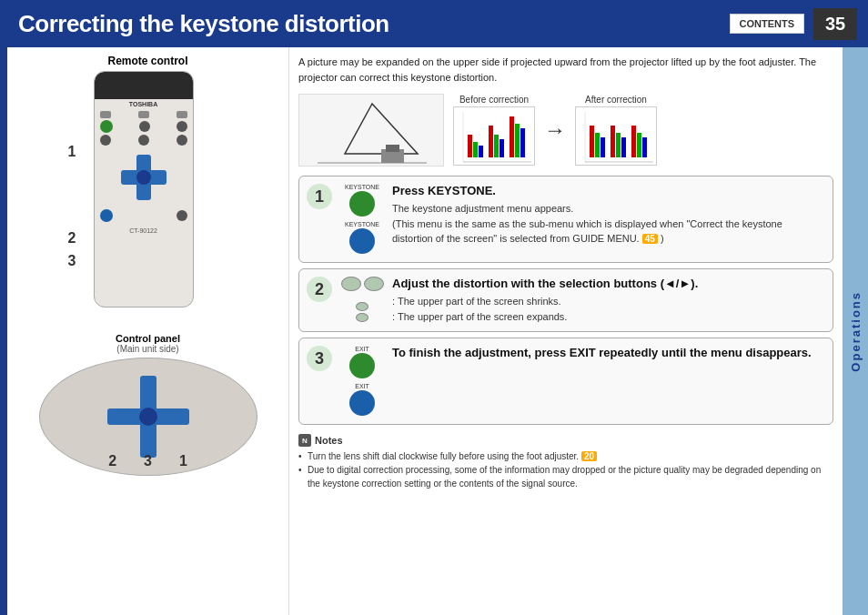 The width and height of the screenshot is (868, 615). I want to click on exit-icon-1: EXIT, so click(362, 362).